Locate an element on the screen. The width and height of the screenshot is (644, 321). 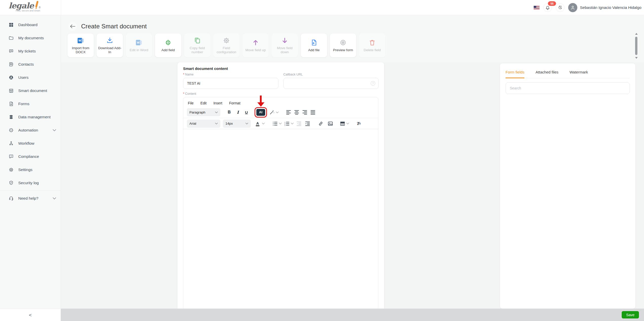
copy-field-number-button: Copy field number is located at coordinates (197, 45).